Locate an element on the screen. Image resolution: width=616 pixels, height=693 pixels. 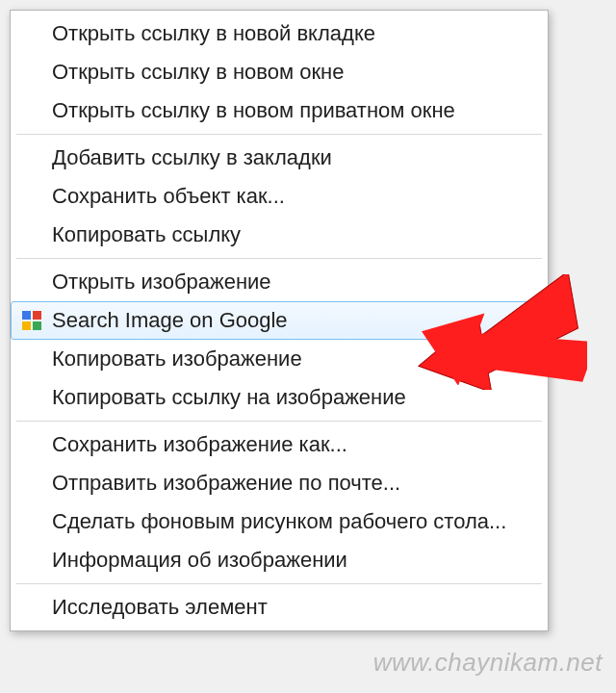
menu-item-label: Исследовать элемент is located at coordinates (291, 607).